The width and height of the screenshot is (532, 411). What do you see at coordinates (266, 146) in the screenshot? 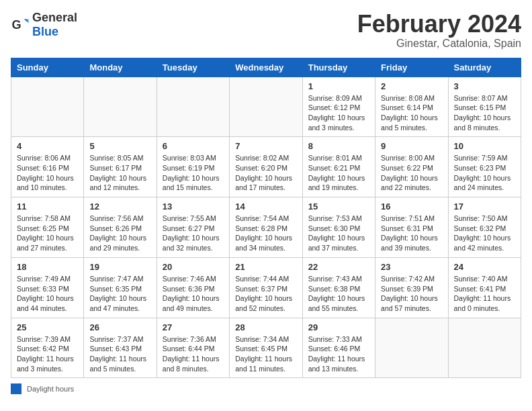
I see `day-number: 7` at bounding box center [266, 146].